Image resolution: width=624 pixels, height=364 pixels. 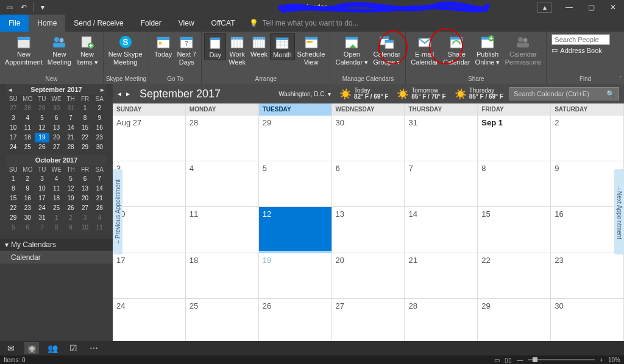 I want to click on day-cell: 19, so click(x=296, y=276).